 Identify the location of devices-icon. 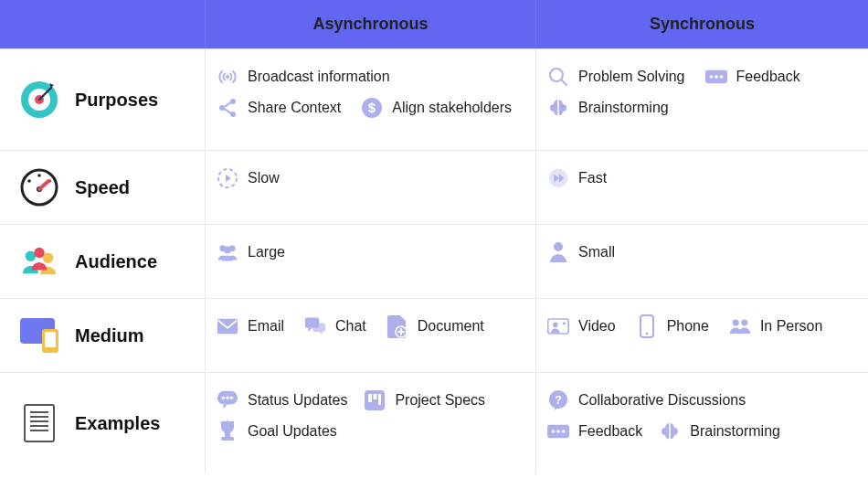
(39, 335).